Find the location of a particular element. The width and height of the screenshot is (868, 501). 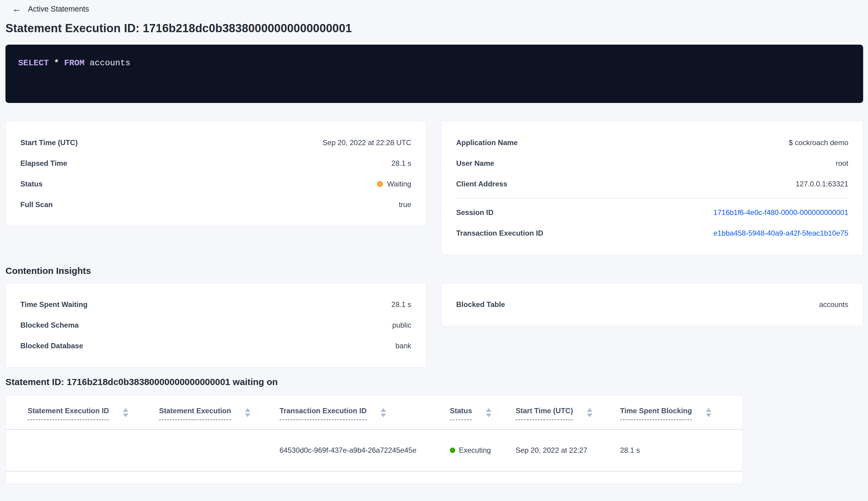

contention-details-card: Time Spent Waiting 28.1 s Blocked Schema… is located at coordinates (216, 325).